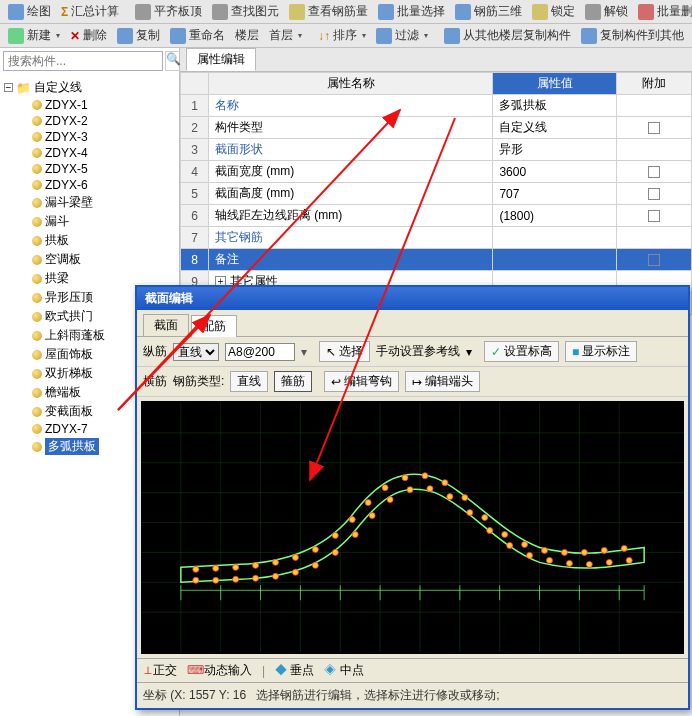 This screenshot has width=692, height=716. What do you see at coordinates (34, 36) in the screenshot?
I see `new-button: 新建` at bounding box center [34, 36].